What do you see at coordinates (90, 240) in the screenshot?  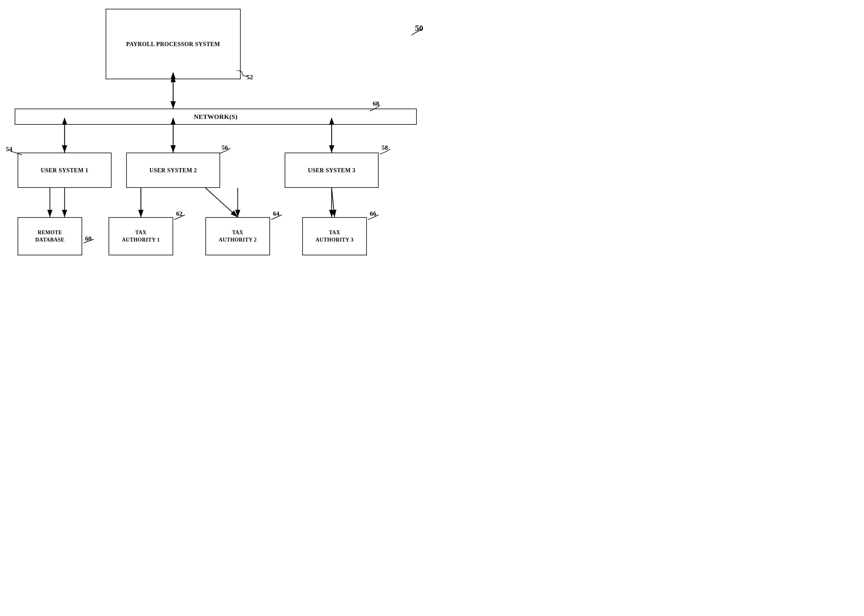 I see `ref-60-bracket` at bounding box center [90, 240].